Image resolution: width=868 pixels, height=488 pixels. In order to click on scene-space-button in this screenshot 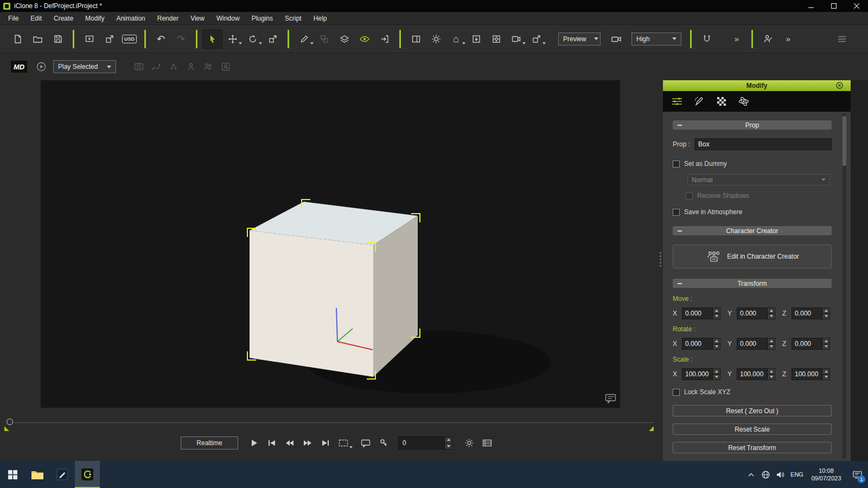, I will do `click(536, 39)`.